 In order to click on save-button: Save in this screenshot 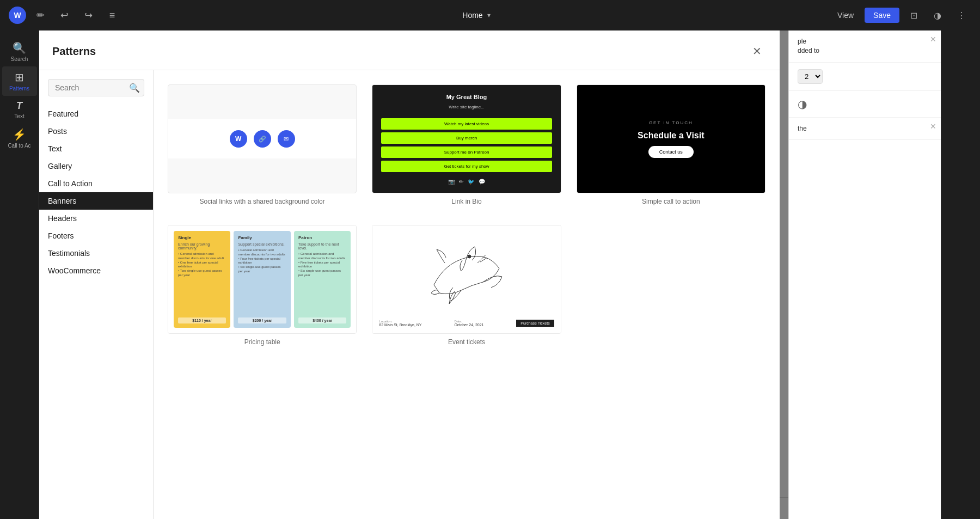, I will do `click(882, 15)`.